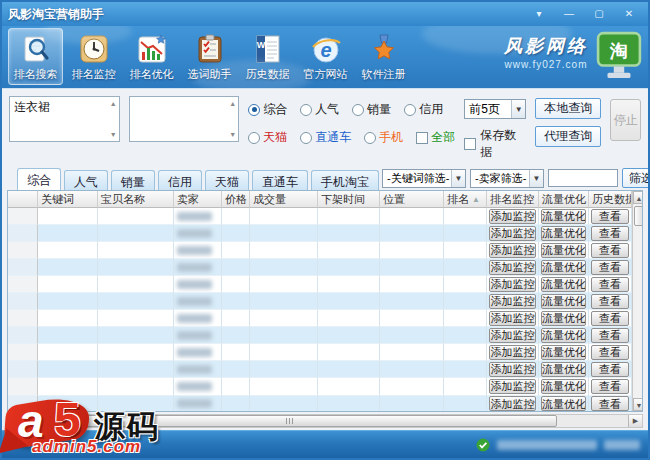  Describe the element at coordinates (599, 14) in the screenshot. I see `maximize-icon: ▢` at that location.